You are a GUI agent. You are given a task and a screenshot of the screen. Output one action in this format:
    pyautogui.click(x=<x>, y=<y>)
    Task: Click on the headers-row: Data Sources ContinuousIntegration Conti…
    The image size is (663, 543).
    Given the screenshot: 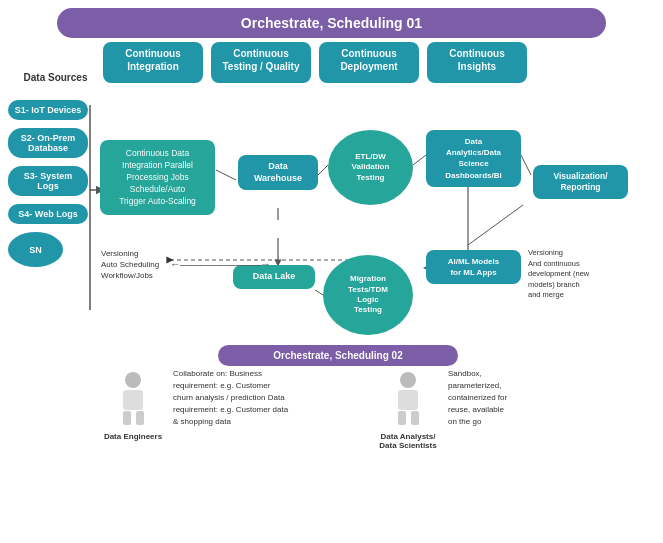 What is the action you would take?
    pyautogui.click(x=332, y=62)
    